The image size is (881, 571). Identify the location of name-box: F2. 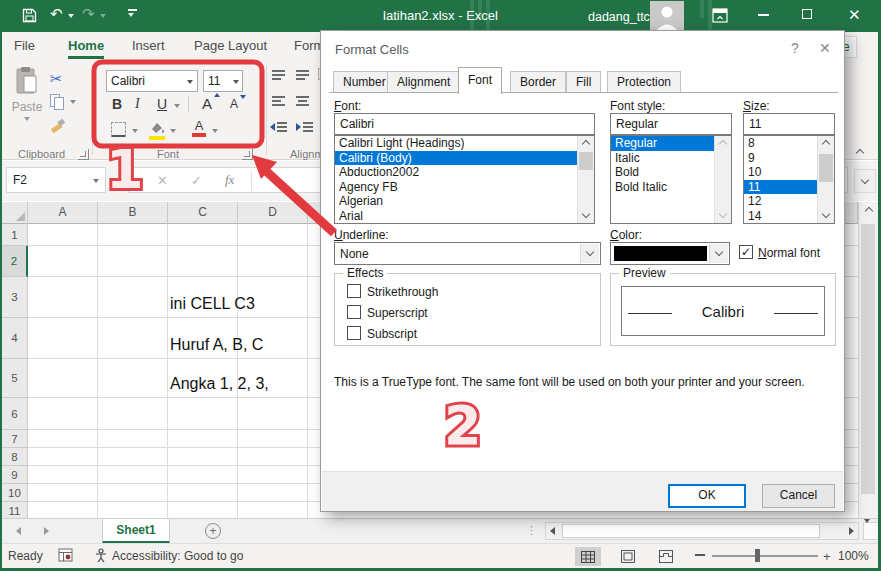
(56, 180).